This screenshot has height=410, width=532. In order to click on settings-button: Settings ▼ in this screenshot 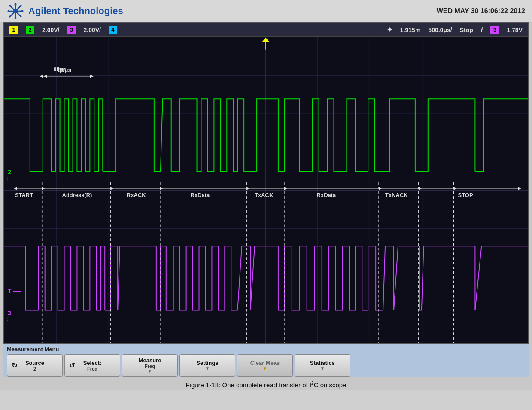, I will do `click(207, 365)`.